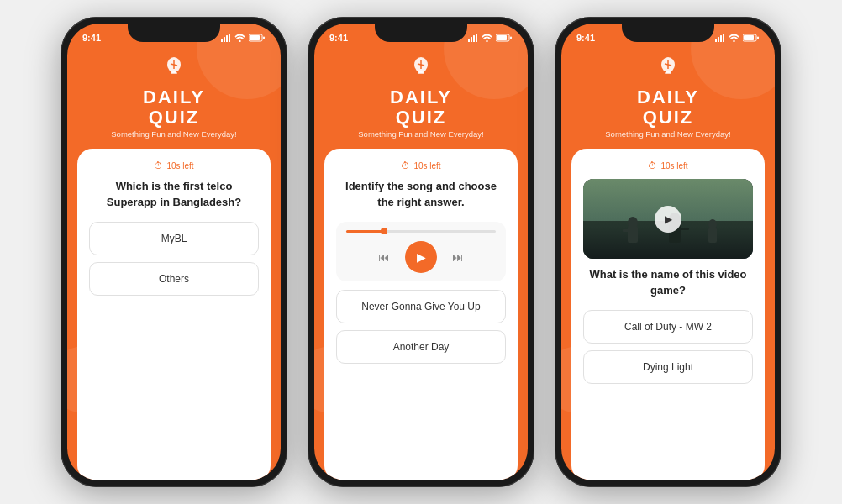  I want to click on status-time-2: 9:41, so click(339, 38).